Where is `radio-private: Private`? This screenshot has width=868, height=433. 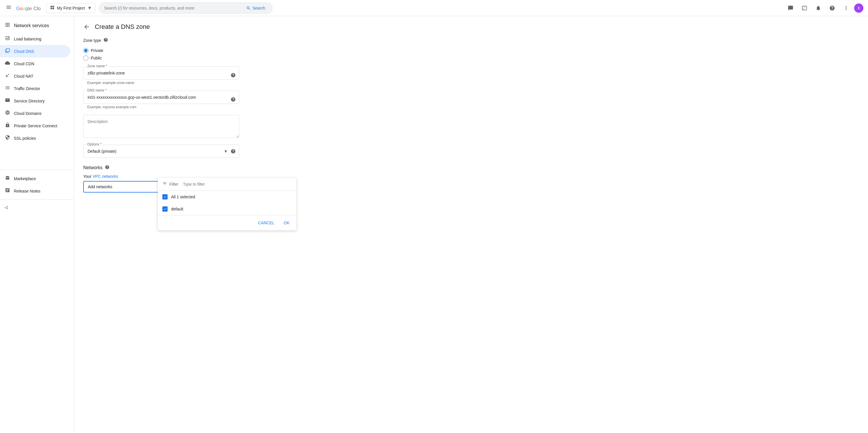 radio-private: Private is located at coordinates (161, 51).